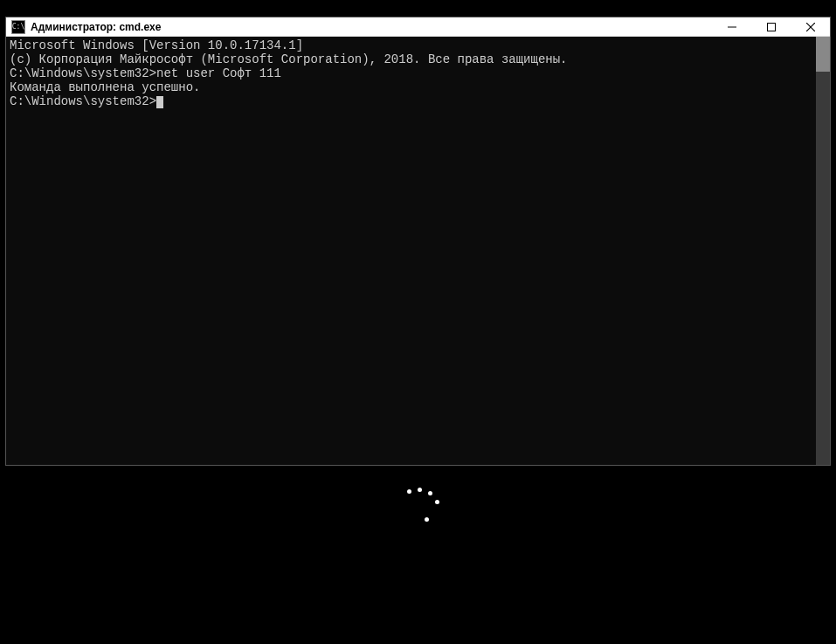 The width and height of the screenshot is (836, 644). What do you see at coordinates (770, 26) in the screenshot?
I see `window-controls` at bounding box center [770, 26].